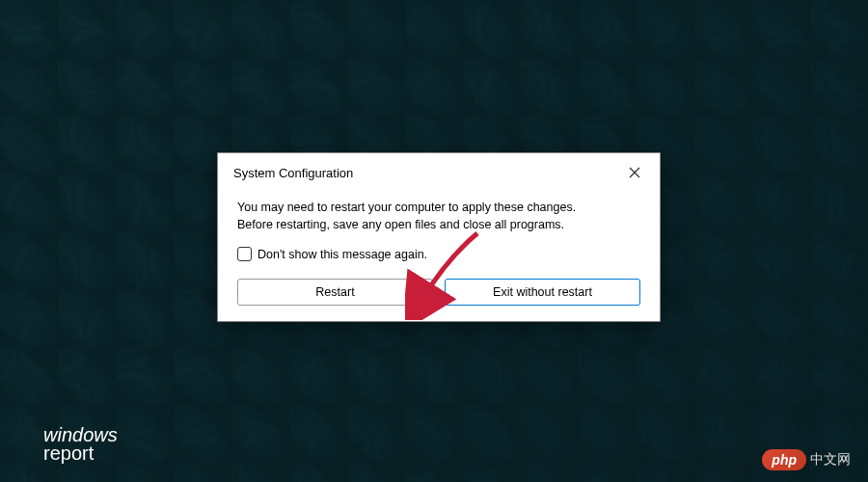 The height and width of the screenshot is (482, 868). Describe the element at coordinates (245, 254) in the screenshot. I see `dont-show-again-checkbox` at that location.